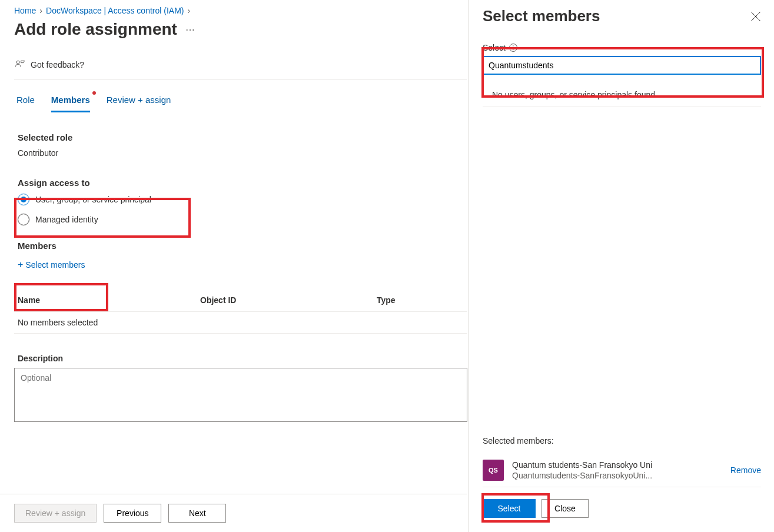  What do you see at coordinates (617, 476) in the screenshot?
I see `selected-member-sub: Quantumstudents-SanFransokyoUni...` at bounding box center [617, 476].